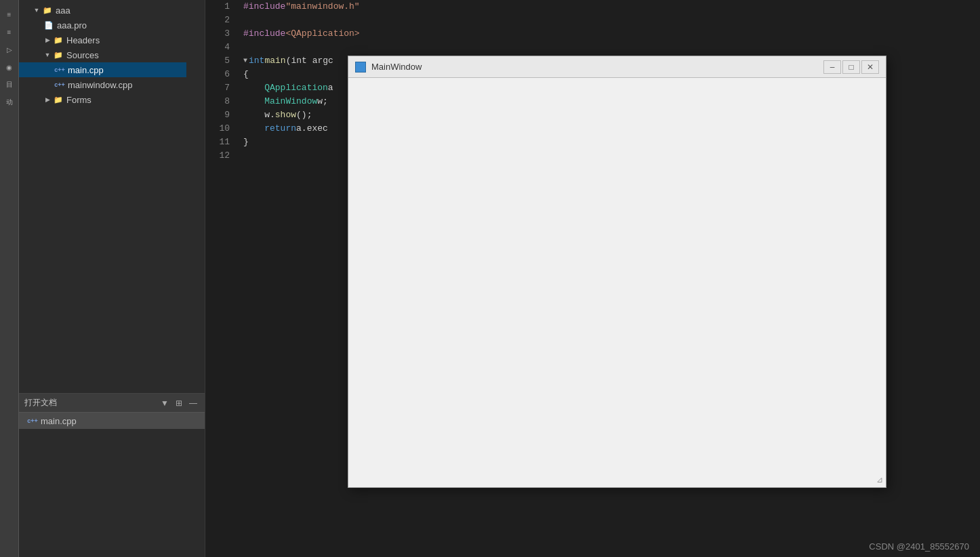 The width and height of the screenshot is (980, 557). I want to click on tree-item-forms: ▶ 📁 Forms, so click(103, 100).